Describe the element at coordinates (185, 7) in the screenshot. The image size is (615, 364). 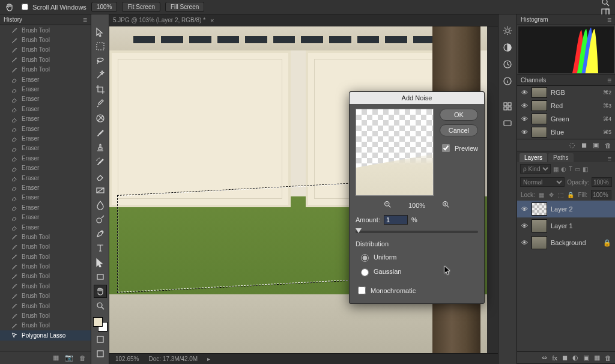
I see `fill-screen-button: Fill Screen` at that location.